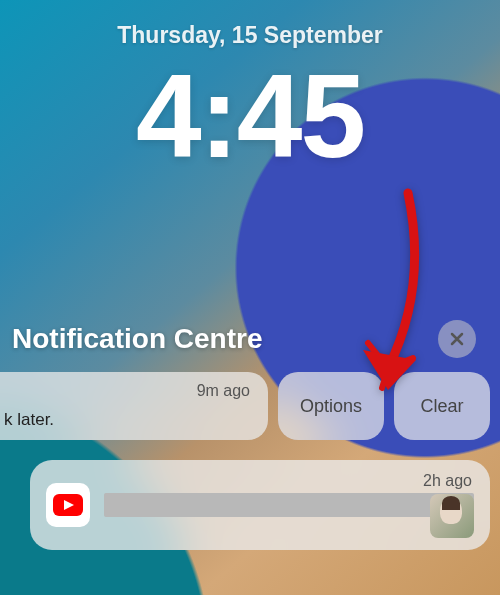 This screenshot has width=500, height=595. I want to click on close-button, so click(457, 339).